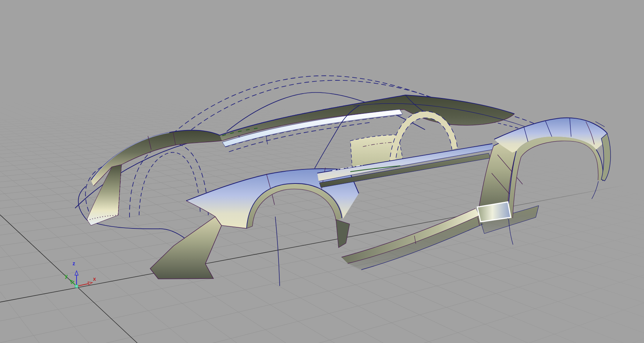 This screenshot has width=644, height=343. Describe the element at coordinates (83, 285) in the screenshot. I see `x-axis-line` at that location.